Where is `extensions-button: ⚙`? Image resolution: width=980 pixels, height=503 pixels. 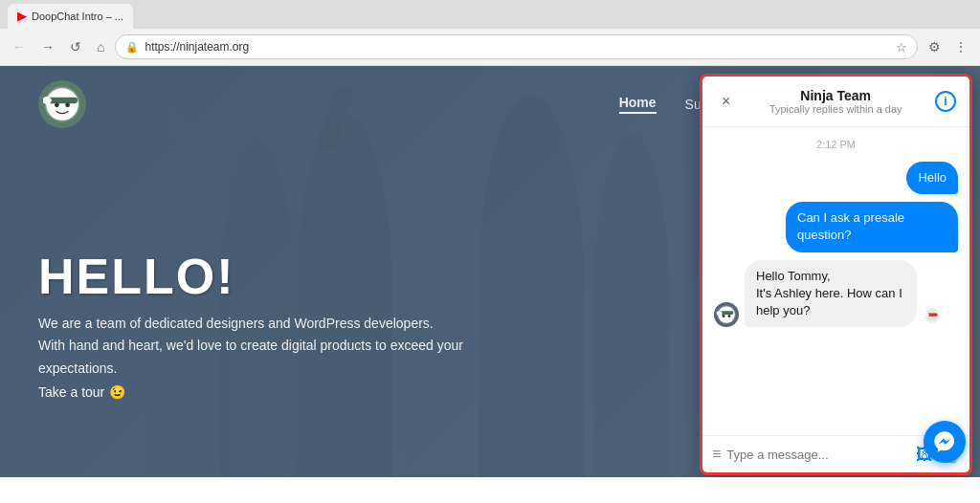
extensions-button: ⚙ is located at coordinates (934, 47).